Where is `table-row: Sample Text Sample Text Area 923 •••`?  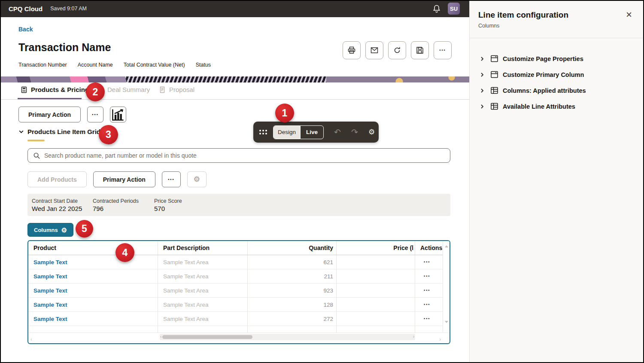
table-row: Sample Text Sample Text Area 923 ••• is located at coordinates (239, 290).